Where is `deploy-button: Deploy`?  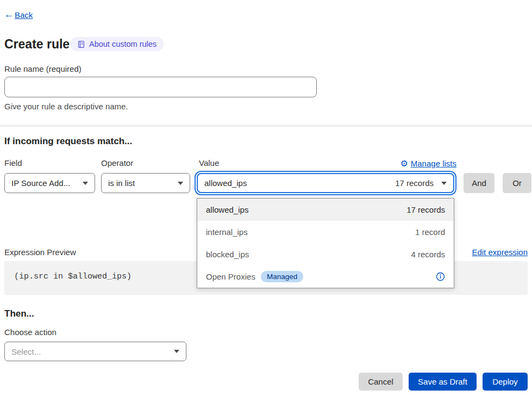
deploy-button: Deploy is located at coordinates (505, 382).